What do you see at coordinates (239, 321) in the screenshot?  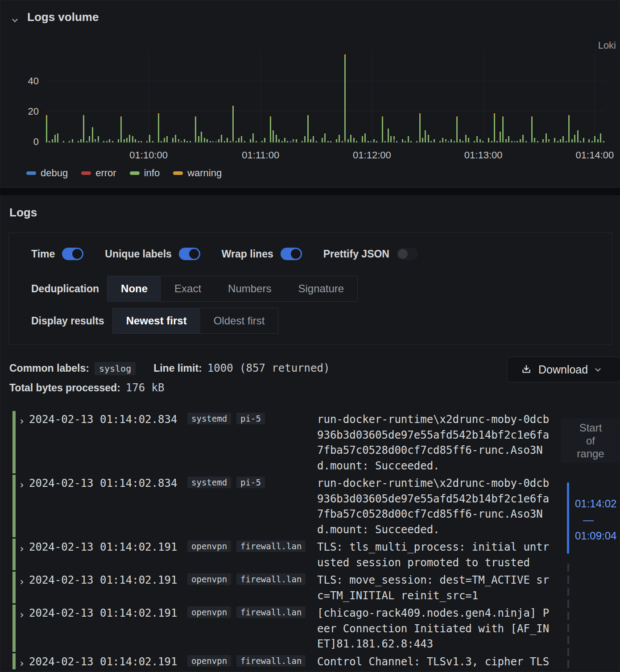 I see `display-option-oldest-first: Oldest first` at bounding box center [239, 321].